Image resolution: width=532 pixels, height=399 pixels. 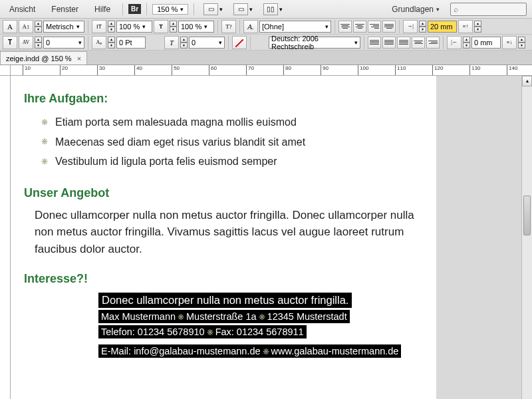 What do you see at coordinates (266, 58) in the screenshot?
I see `document-tab-bar: zeige.indd @ 150 % ×` at bounding box center [266, 58].